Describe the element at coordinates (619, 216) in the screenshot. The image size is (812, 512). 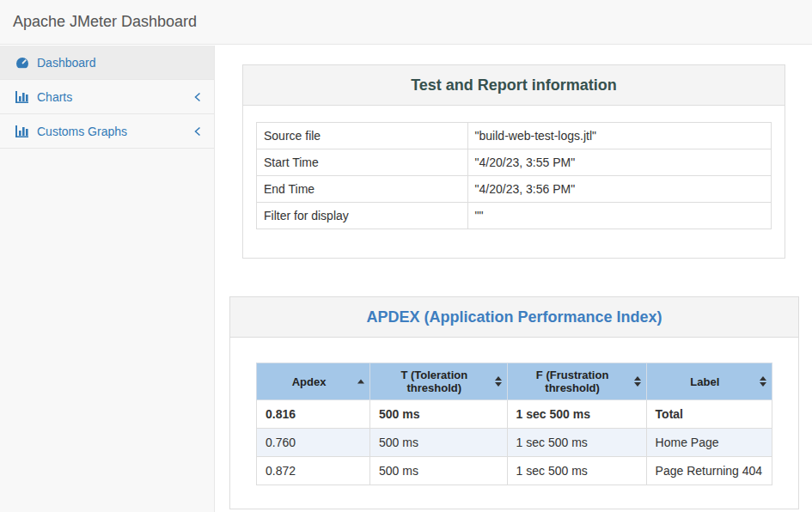
I see `info-value: ""` at that location.